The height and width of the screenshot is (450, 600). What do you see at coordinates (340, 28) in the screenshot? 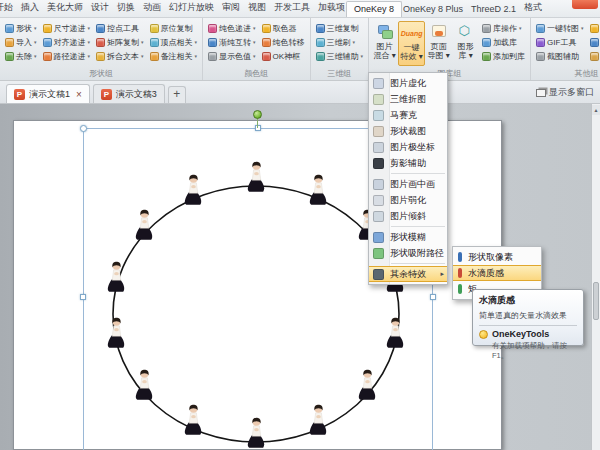
I see `small-button-三维复制: 三维复制` at bounding box center [340, 28].